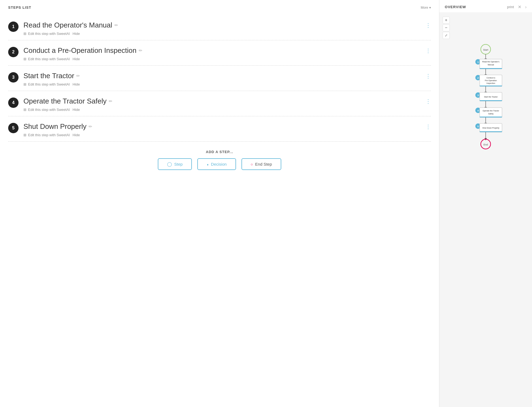 This screenshot has width=532, height=407. I want to click on header-actions: print ✕ ›, so click(517, 7).